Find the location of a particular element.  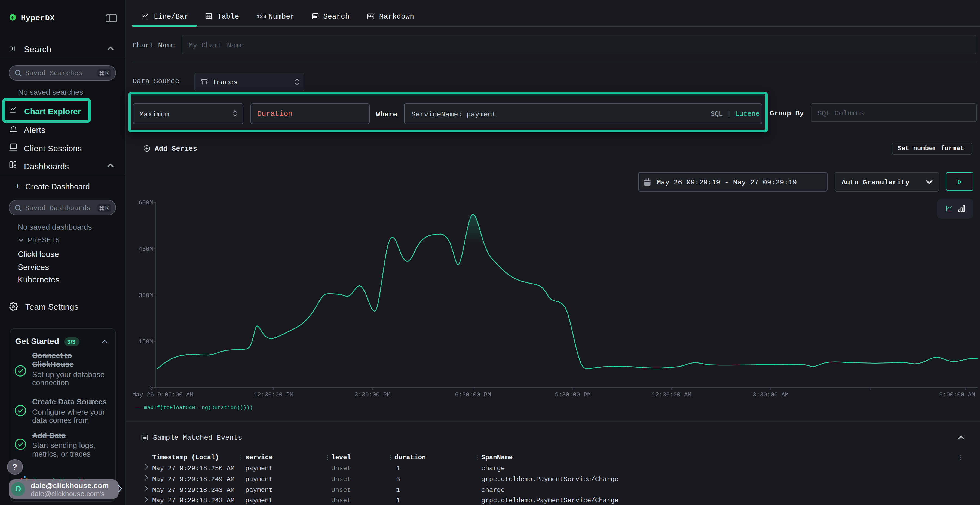

svg-text: 12:30:00 AM is located at coordinates (671, 395).